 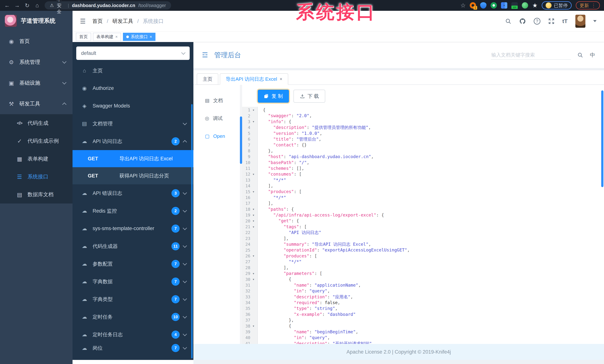 What do you see at coordinates (36, 195) in the screenshot?
I see `sidebar-item-database-doc: ▤数据库文档` at bounding box center [36, 195].